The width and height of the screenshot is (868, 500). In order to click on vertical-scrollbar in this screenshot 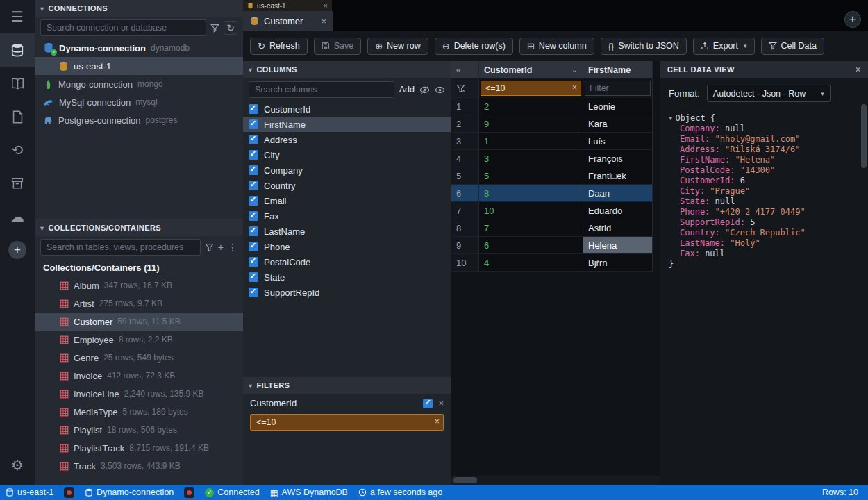, I will do `click(864, 292)`.